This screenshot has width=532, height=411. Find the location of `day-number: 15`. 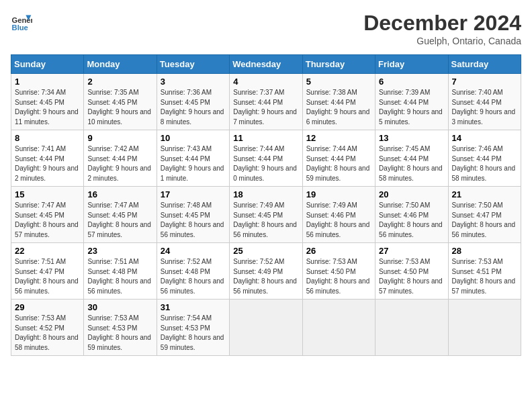

day-number: 15 is located at coordinates (47, 195).